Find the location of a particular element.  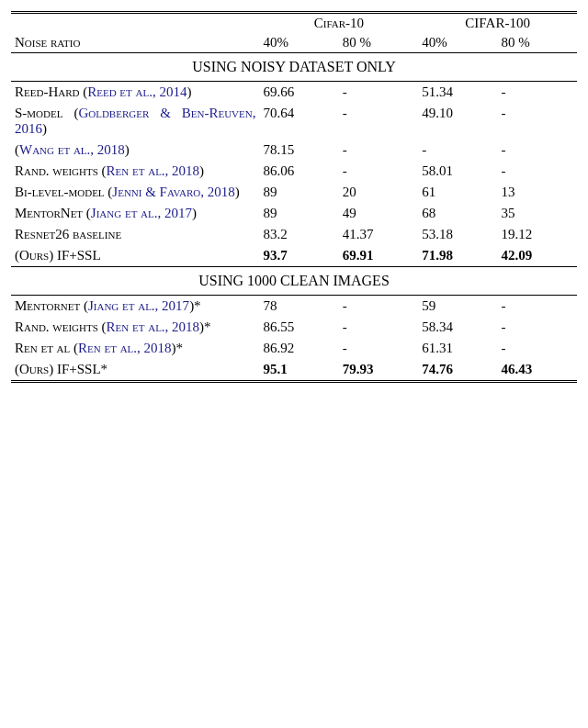

table-row: Rand. weights (Ren et al., 2018) 86.06 -… is located at coordinates (294, 171).